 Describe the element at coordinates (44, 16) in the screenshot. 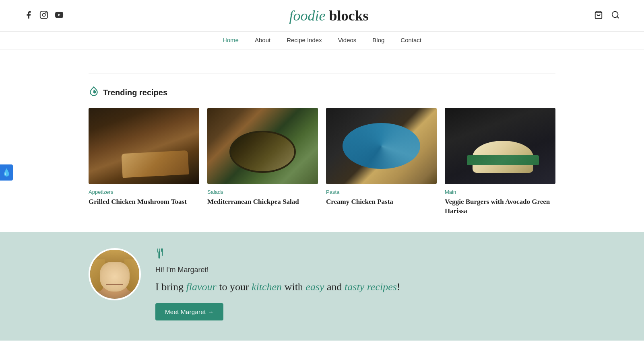

I see `instagram-icon` at that location.